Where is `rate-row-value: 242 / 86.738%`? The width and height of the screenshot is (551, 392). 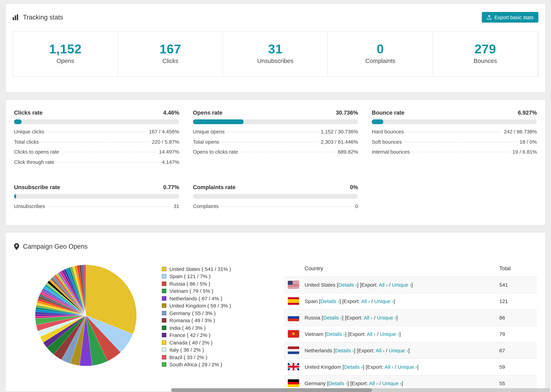 rate-row-value: 242 / 86.738% is located at coordinates (520, 132).